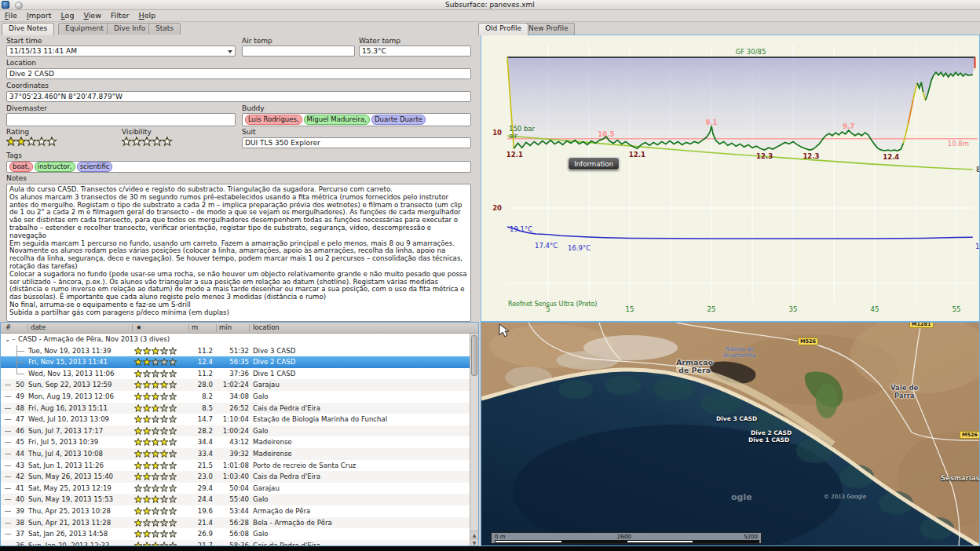  Describe the element at coordinates (298, 51) in the screenshot. I see `air-temp-input` at that location.